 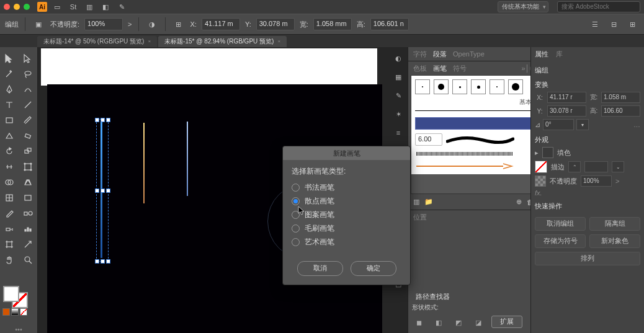 What do you see at coordinates (416, 202) in the screenshot?
I see `library-icon: ▥` at bounding box center [416, 202].